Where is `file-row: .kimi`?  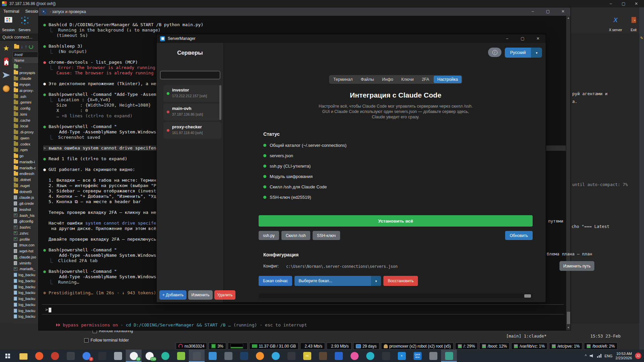
file-row: .kimi is located at coordinates (25, 114).